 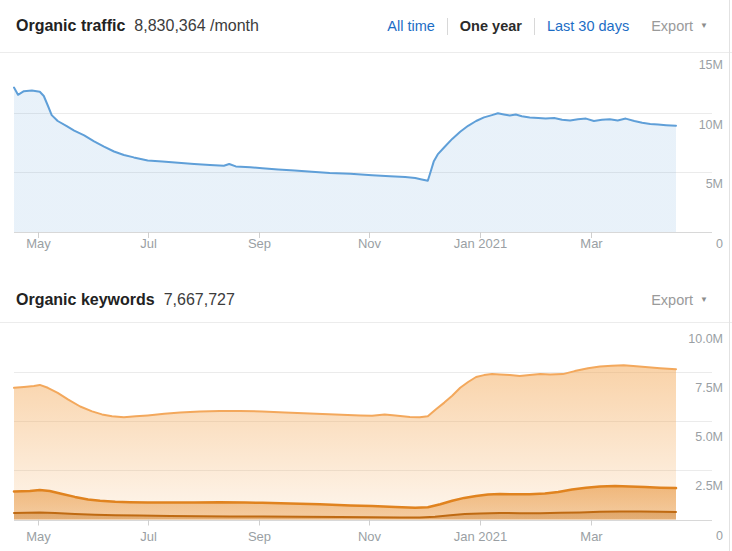 I want to click on y-axis-label: 2.5M, so click(x=709, y=486).